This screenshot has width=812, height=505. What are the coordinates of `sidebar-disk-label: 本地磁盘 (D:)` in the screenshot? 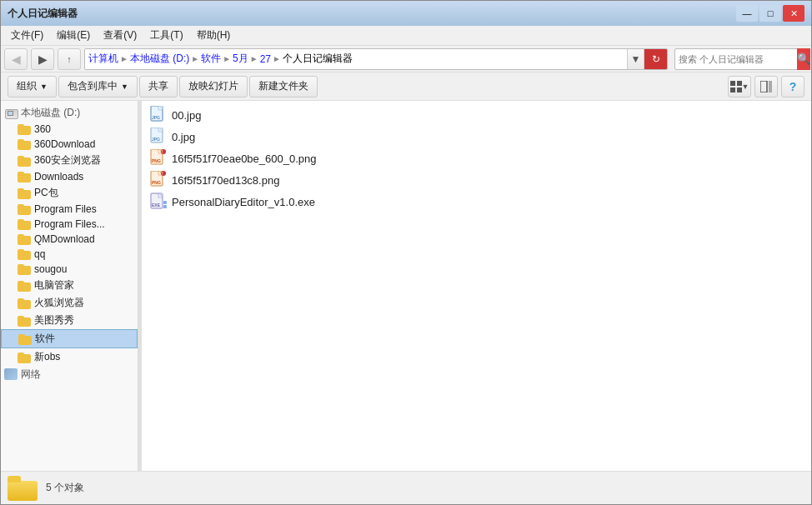 It's located at (50, 113).